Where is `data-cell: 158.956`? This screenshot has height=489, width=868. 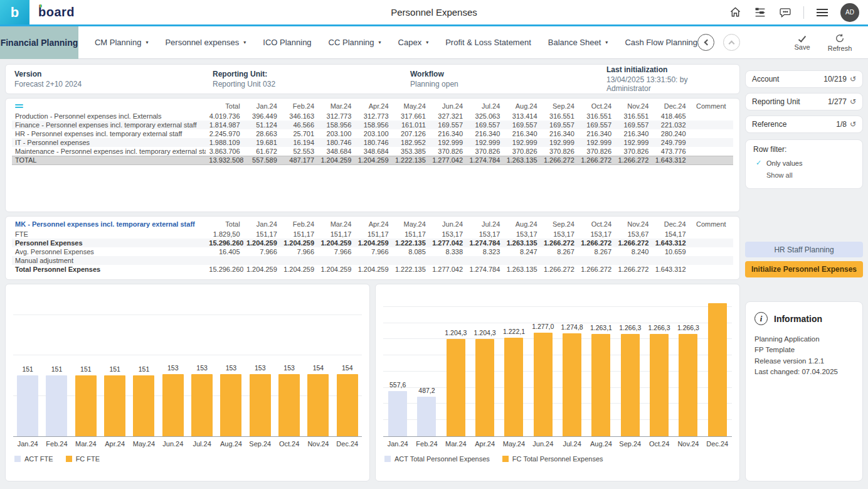
data-cell: 158.956 is located at coordinates (373, 125).